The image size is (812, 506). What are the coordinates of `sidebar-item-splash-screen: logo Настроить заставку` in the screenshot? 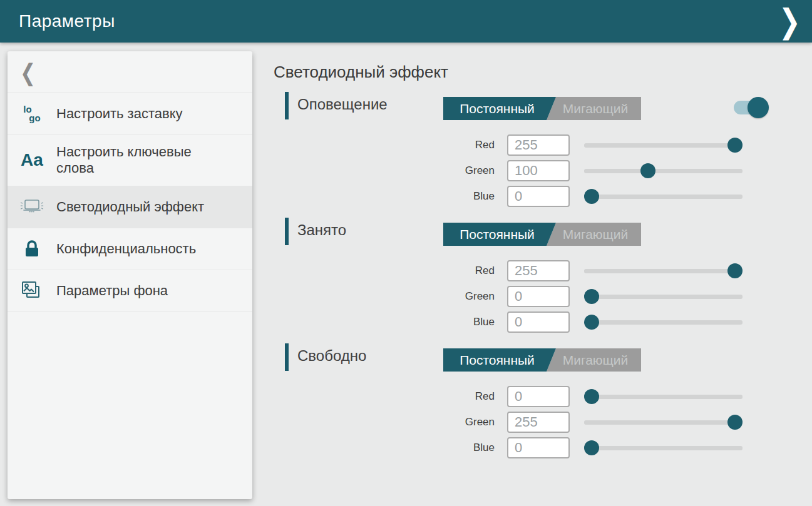 It's located at (130, 114).